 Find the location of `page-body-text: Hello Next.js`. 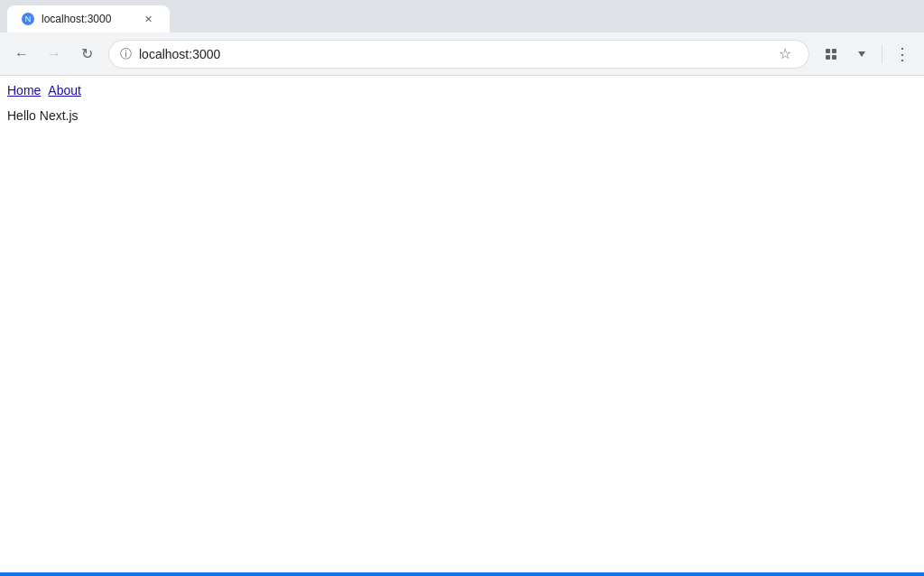

page-body-text: Hello Next.js is located at coordinates (462, 116).